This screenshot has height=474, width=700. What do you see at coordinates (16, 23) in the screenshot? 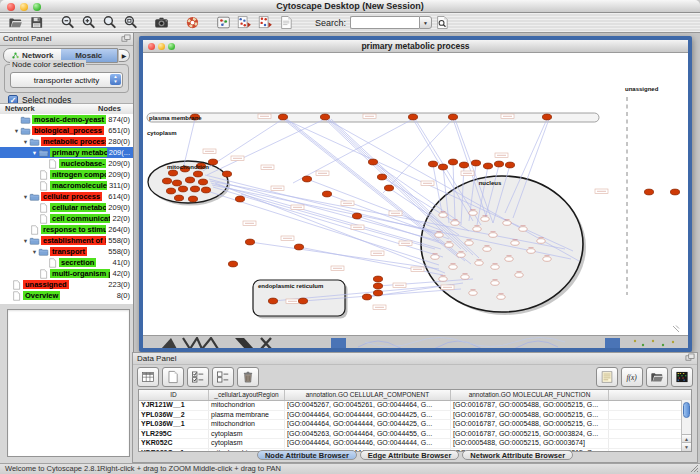
I see `open-session-button` at bounding box center [16, 23].